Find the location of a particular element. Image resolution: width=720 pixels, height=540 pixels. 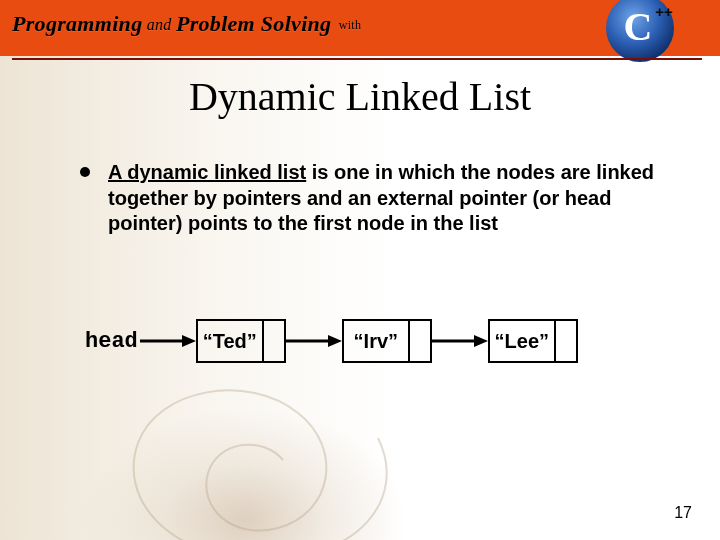

bullet-icon is located at coordinates (85, 172).